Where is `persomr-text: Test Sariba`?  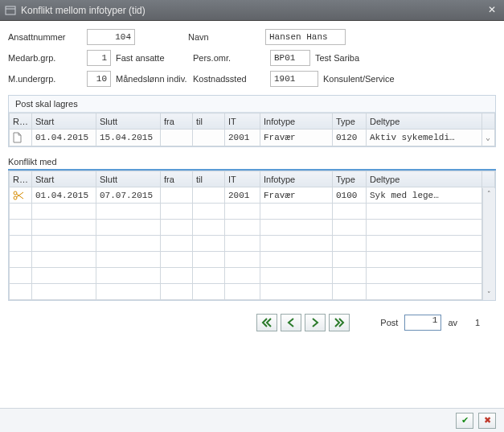
persomr-text: Test Sariba is located at coordinates (338, 58).